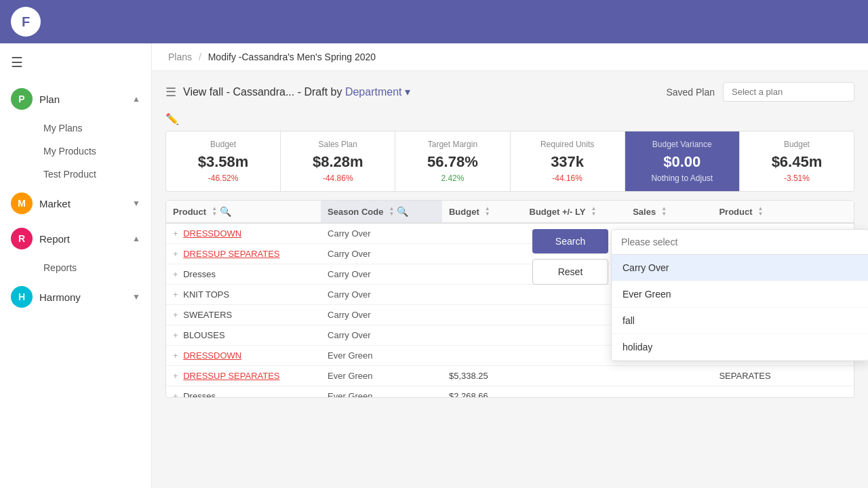  I want to click on breadcrumb: Plans / Modify -Cassandra's Men's Spring…, so click(510, 57).